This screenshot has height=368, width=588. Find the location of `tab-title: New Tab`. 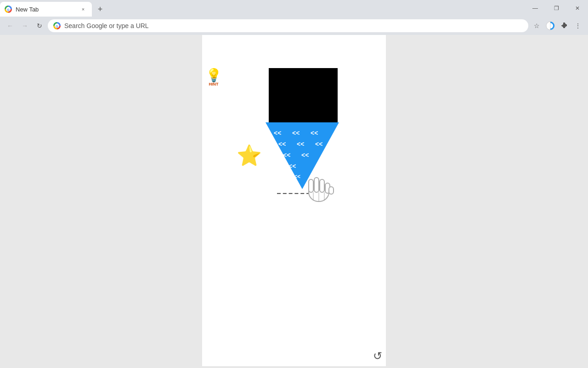

tab-title: New Tab is located at coordinates (45, 9).